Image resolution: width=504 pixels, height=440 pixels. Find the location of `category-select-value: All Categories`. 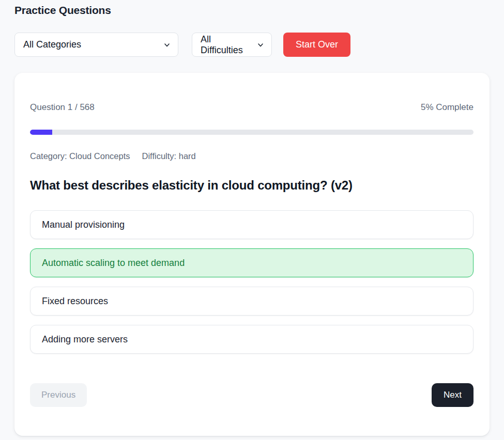

category-select-value: All Categories is located at coordinates (52, 44).